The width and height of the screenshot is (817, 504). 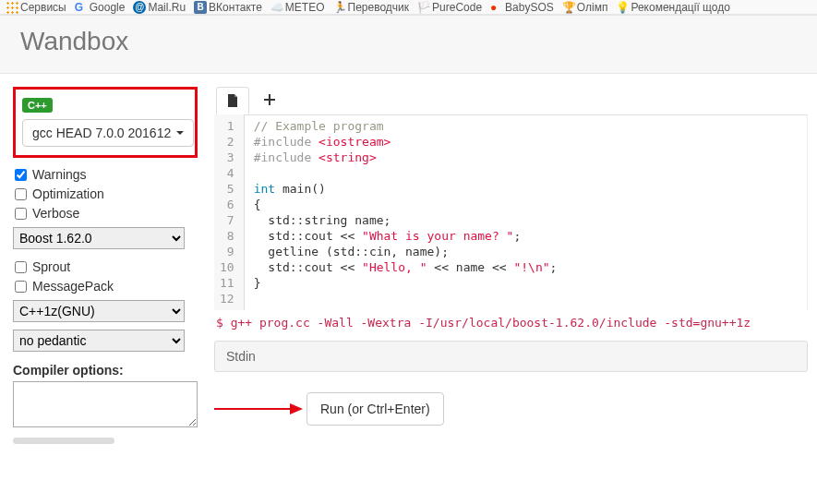 What do you see at coordinates (180, 133) in the screenshot?
I see `caret-down-icon` at bounding box center [180, 133].